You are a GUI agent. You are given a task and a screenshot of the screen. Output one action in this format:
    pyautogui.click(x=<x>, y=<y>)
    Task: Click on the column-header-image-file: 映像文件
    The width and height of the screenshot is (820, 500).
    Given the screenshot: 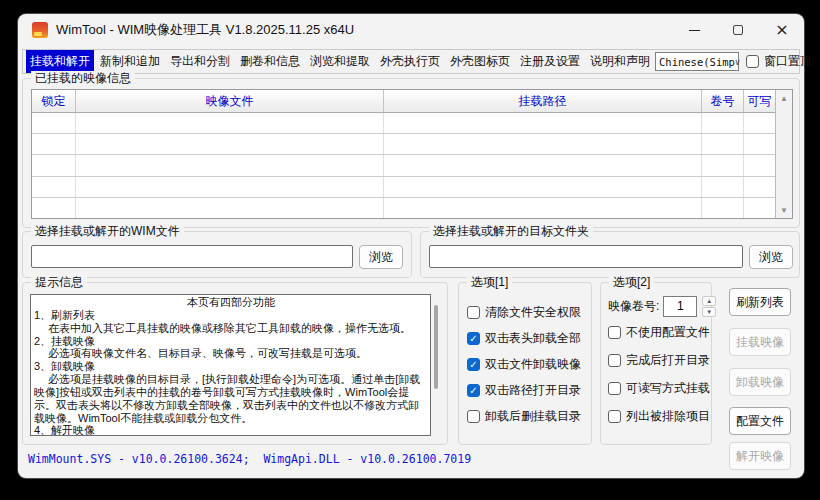 What is the action you would take?
    pyautogui.click(x=230, y=101)
    